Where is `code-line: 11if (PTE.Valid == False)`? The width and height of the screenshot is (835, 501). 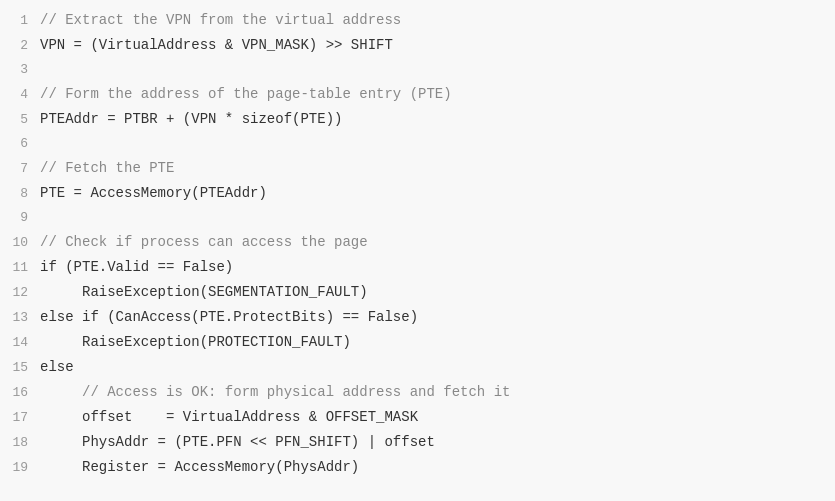
code-line: 11if (PTE.Valid == False) is located at coordinates (418, 268).